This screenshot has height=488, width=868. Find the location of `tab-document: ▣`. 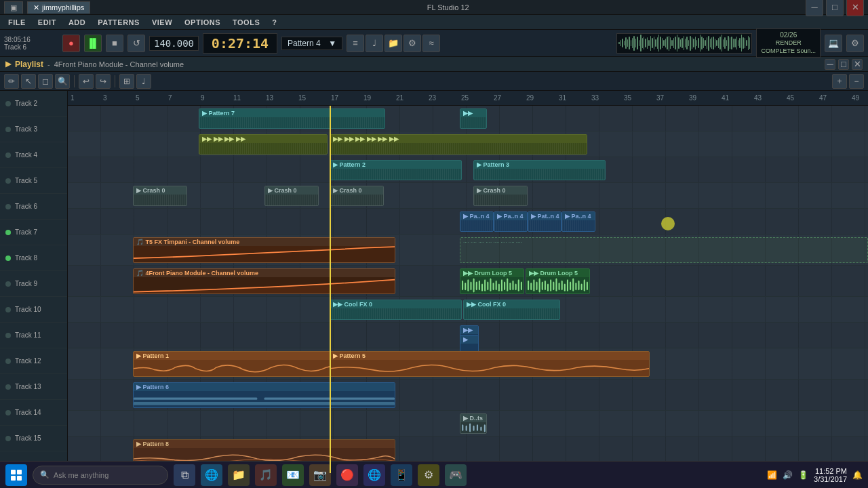

tab-document: ▣ is located at coordinates (14, 7).